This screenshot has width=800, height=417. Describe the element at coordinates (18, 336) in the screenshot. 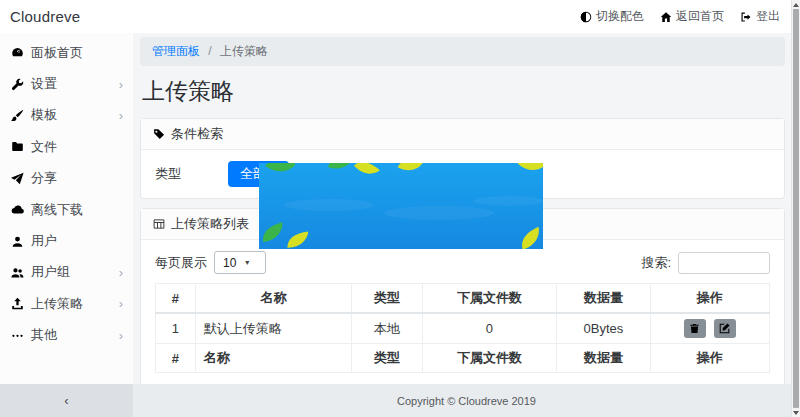

I see `ellipsis-icon` at that location.